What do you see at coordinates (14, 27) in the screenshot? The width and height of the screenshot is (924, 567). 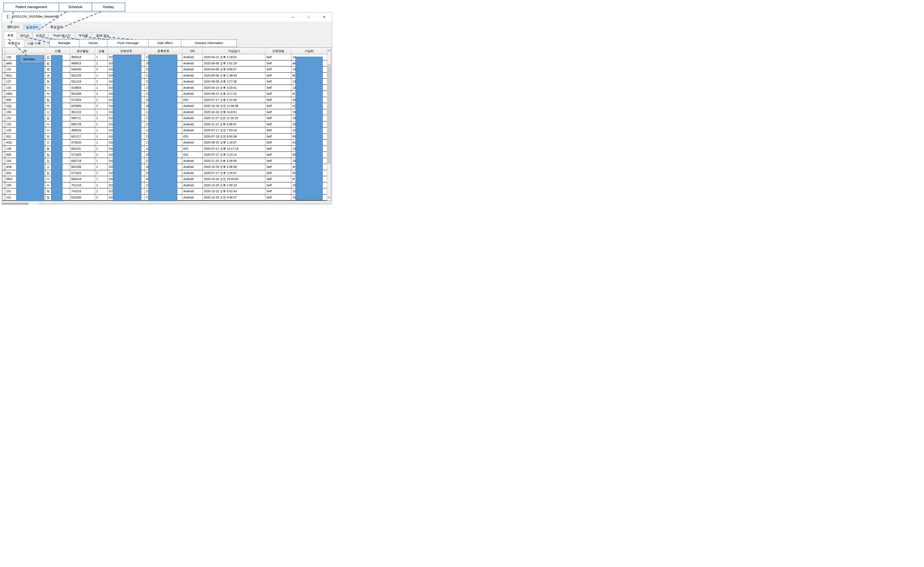 I see `menu-item-patient-management: 환자관리` at bounding box center [14, 27].